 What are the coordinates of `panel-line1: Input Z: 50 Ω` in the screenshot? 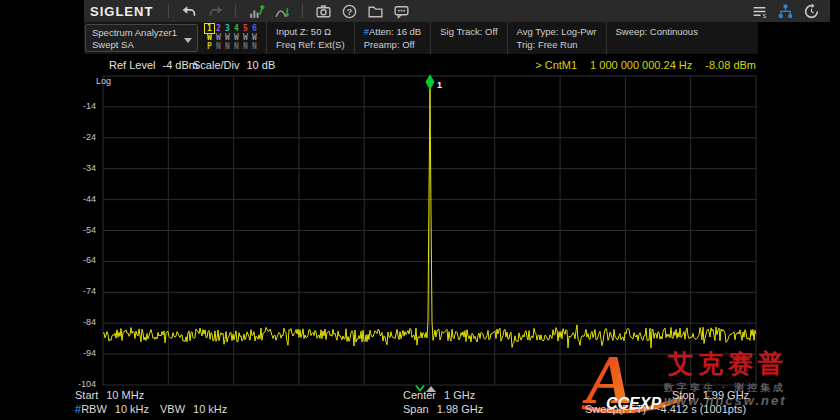 It's located at (310, 32).